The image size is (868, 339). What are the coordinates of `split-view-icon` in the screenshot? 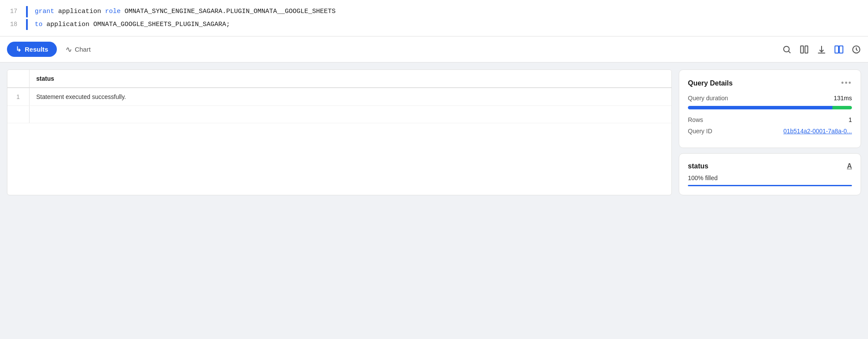 It's located at (839, 49).